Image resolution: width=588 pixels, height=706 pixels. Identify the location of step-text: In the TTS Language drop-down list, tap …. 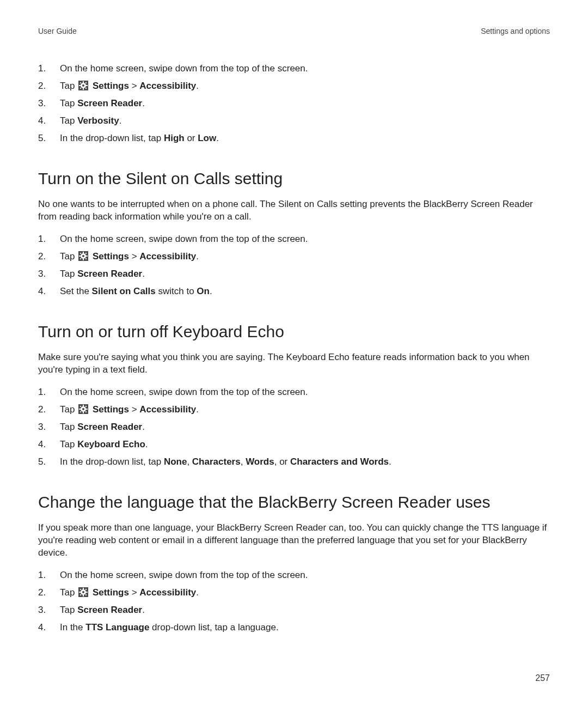
(169, 628).